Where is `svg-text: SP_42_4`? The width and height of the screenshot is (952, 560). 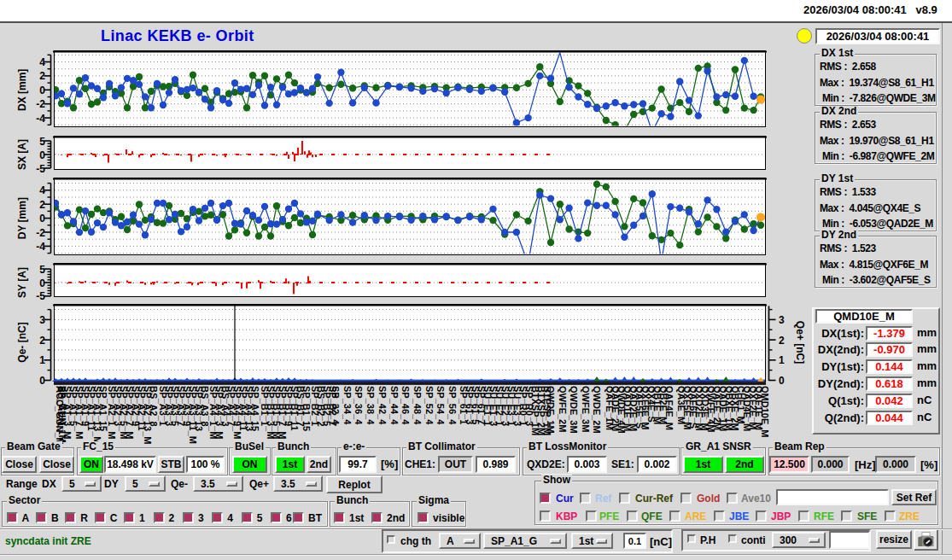
svg-text: SP_42_4 is located at coordinates (383, 405).